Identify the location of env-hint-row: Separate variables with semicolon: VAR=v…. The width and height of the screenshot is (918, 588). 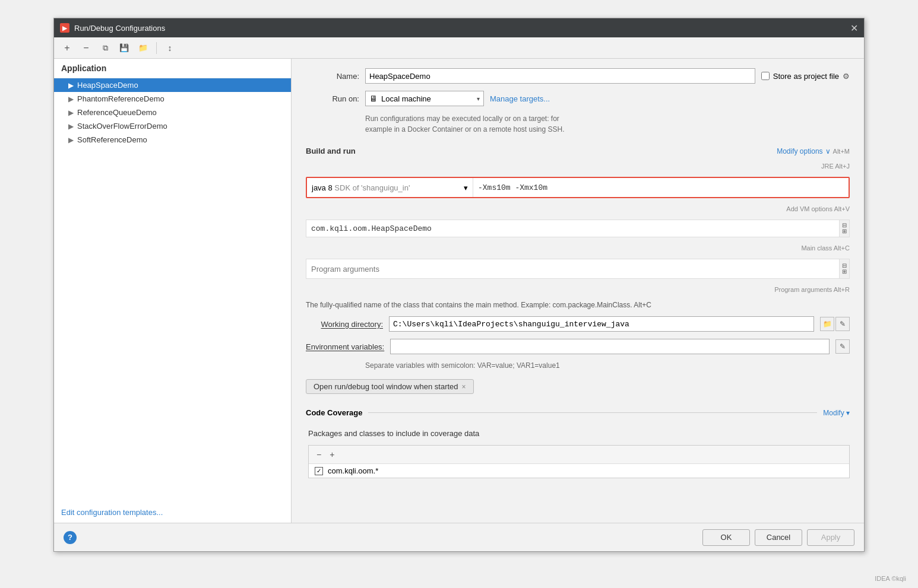
(607, 365).